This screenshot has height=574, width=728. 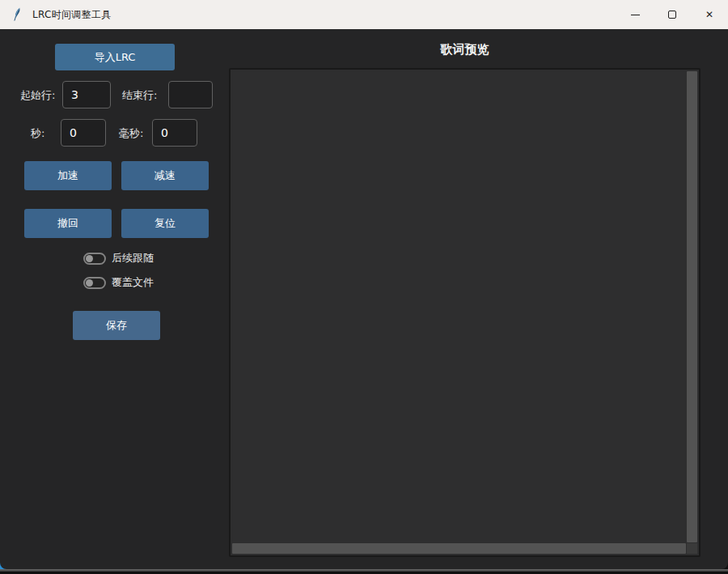 What do you see at coordinates (139, 96) in the screenshot?
I see `end-line-label: 结束行:` at bounding box center [139, 96].